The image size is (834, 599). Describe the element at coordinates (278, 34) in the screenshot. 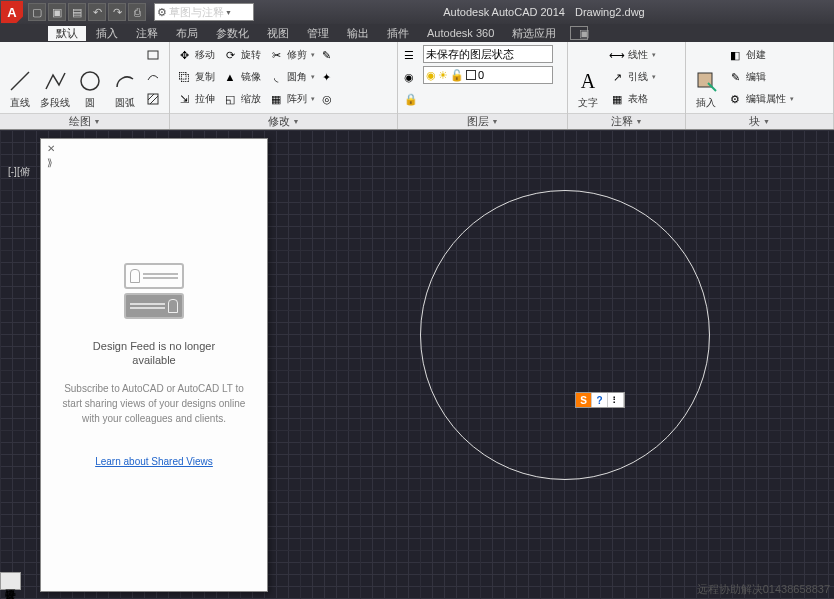

I see `tab-view: 视图` at that location.